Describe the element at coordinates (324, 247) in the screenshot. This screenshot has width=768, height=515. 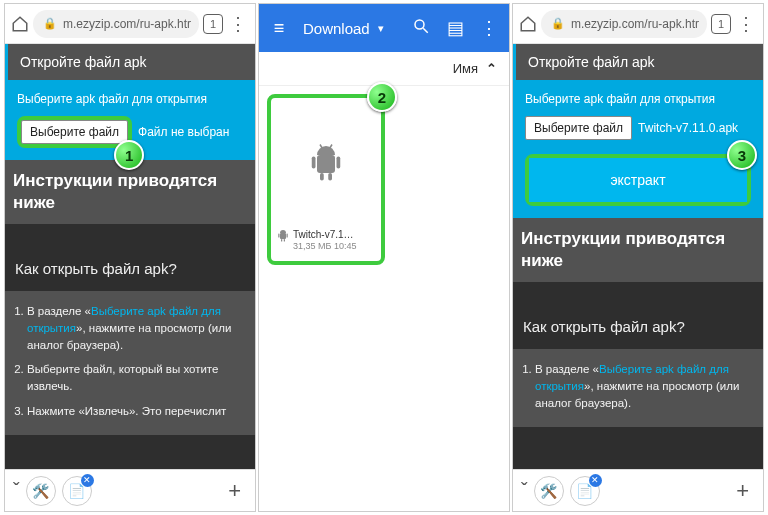
I see `file-size-time: 31,35 МБ 10:45` at that location.